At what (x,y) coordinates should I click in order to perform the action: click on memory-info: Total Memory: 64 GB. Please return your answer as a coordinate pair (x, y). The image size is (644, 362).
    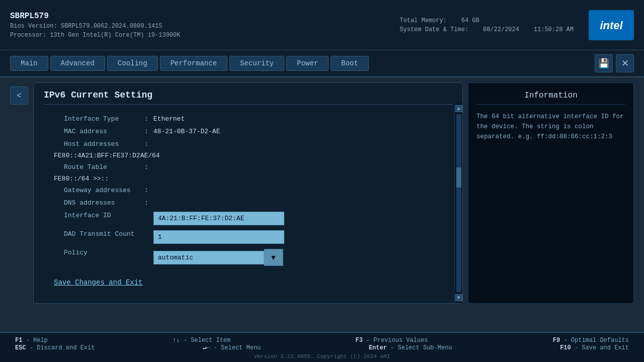
    Looking at the image, I should click on (487, 21).